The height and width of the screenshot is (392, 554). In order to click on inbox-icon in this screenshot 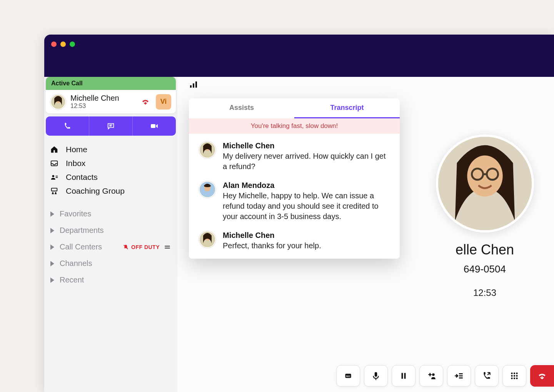, I will do `click(54, 163)`.